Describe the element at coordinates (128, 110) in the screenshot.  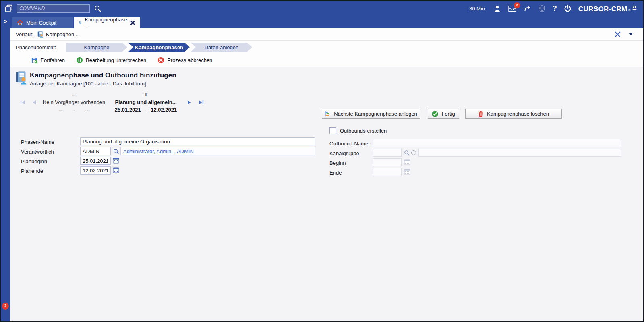
I see `current-record-date-from: 25.01.2021` at that location.